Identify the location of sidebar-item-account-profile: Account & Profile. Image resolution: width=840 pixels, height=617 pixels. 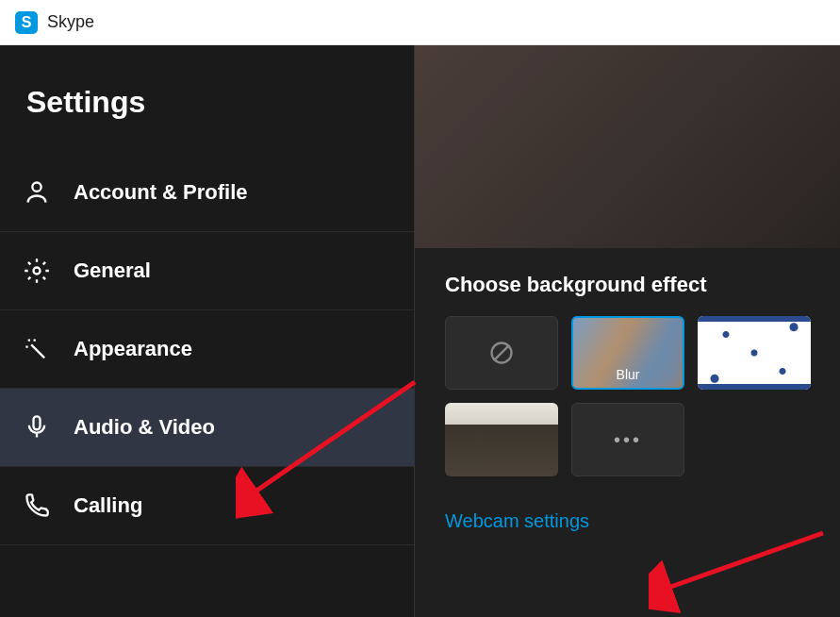
(207, 192).